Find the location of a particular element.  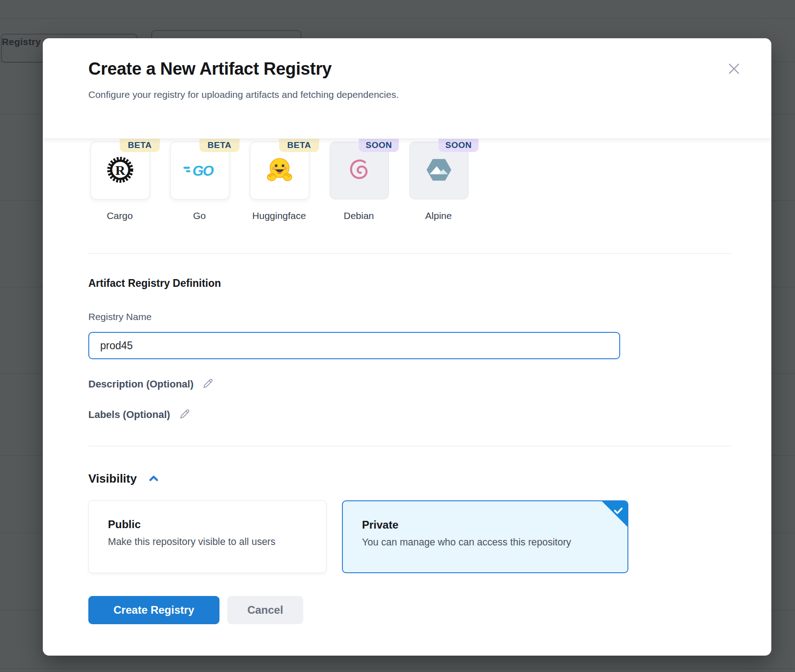

create-registry-button: Create Registry is located at coordinates (154, 610).